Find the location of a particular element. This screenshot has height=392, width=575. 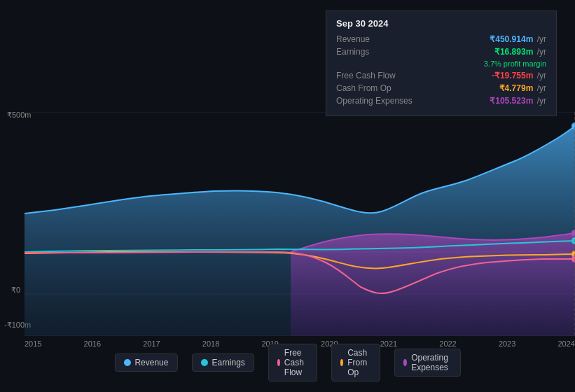

revenue-label: Revenue is located at coordinates (378, 39).